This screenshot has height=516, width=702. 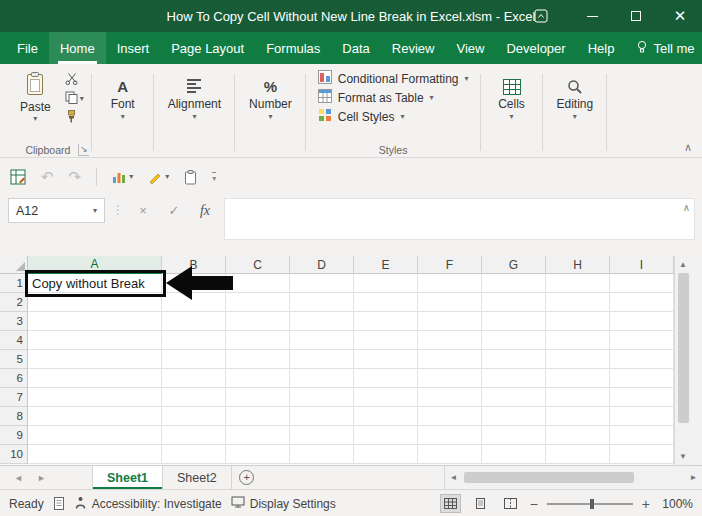 What do you see at coordinates (578, 398) in the screenshot?
I see `cell-H7` at bounding box center [578, 398].